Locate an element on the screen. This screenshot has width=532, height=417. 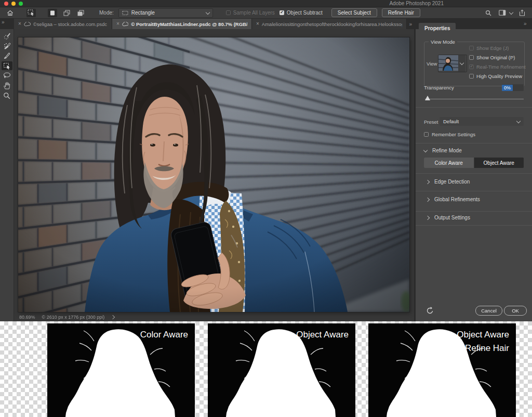
refine-mode-header: Refine Mode is located at coordinates (443, 151).